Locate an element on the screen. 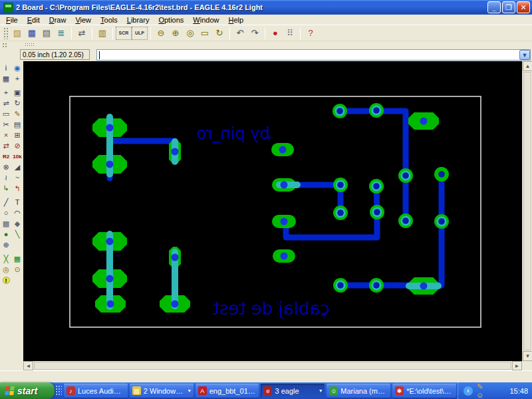 The width and height of the screenshot is (532, 399). horizontal-scroll-thumb is located at coordinates (273, 366).